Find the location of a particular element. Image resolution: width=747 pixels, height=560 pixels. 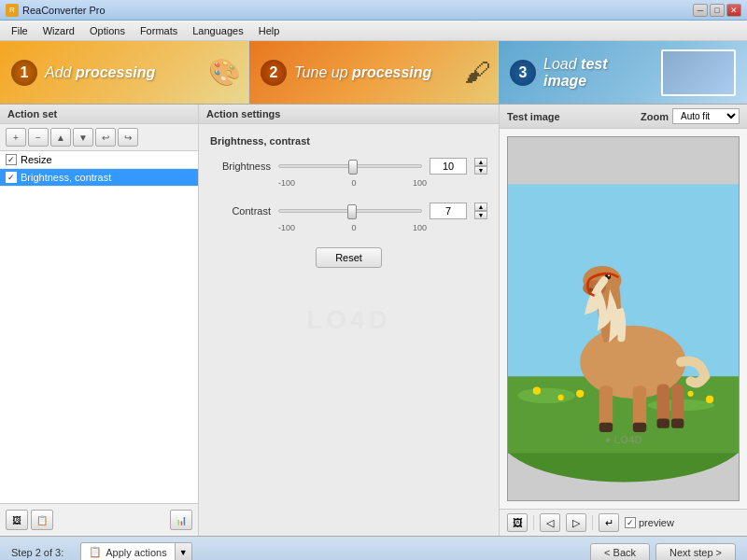

menu-file: File is located at coordinates (20, 31).